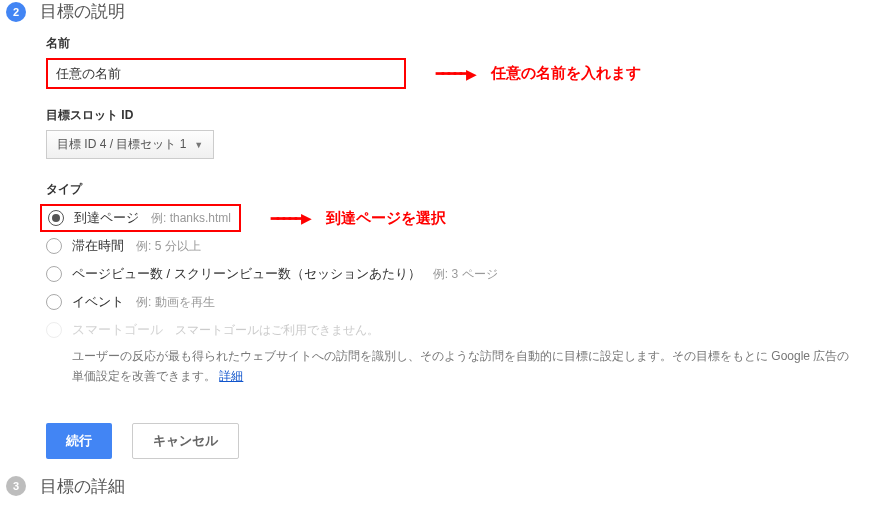 Image resolution: width=870 pixels, height=514 pixels. Describe the element at coordinates (462, 366) in the screenshot. I see `smart-goal-description: ユーザーの反応が最も得られたウェブサイトへの訪問を識別し、そのような訪問を自動的…` at that location.